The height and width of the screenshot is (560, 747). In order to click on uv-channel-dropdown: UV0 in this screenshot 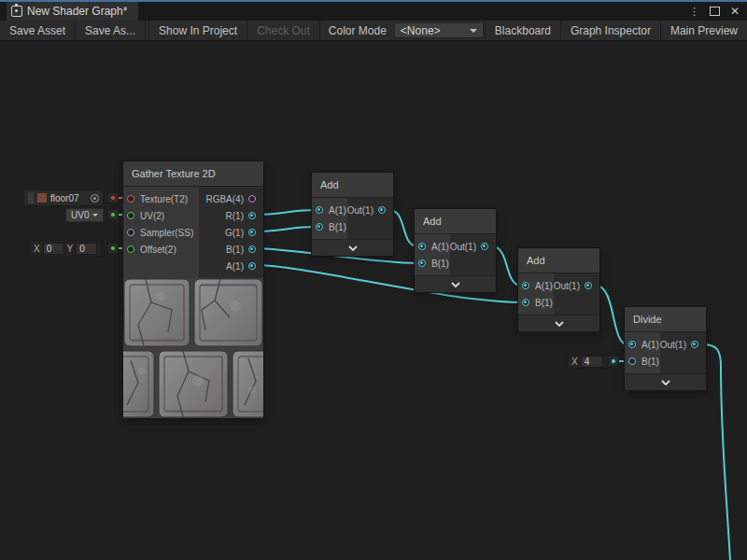, I will do `click(84, 215)`.